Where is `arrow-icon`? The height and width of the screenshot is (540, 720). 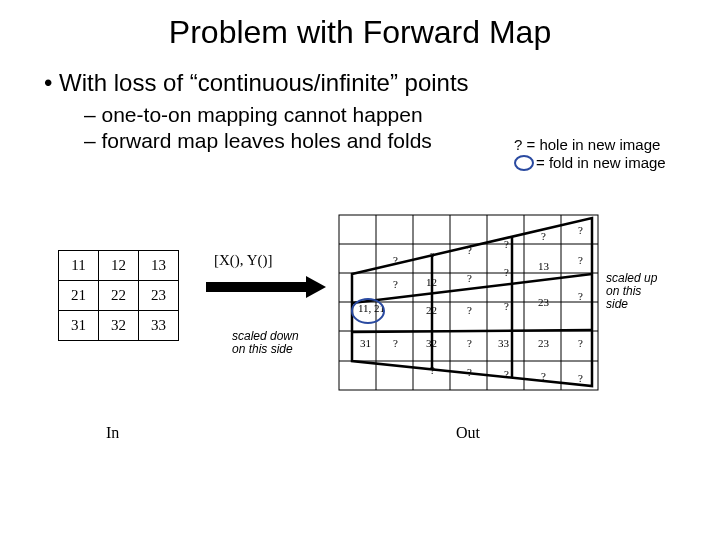 arrow-icon is located at coordinates (266, 287).